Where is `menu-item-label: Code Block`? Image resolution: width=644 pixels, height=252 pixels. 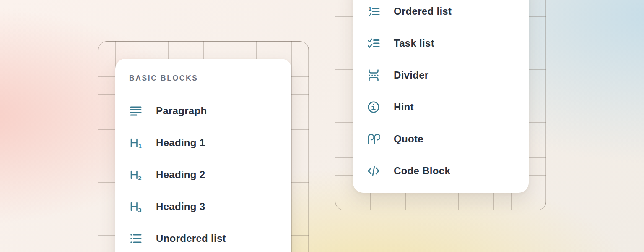
menu-item-label: Code Block is located at coordinates (422, 171).